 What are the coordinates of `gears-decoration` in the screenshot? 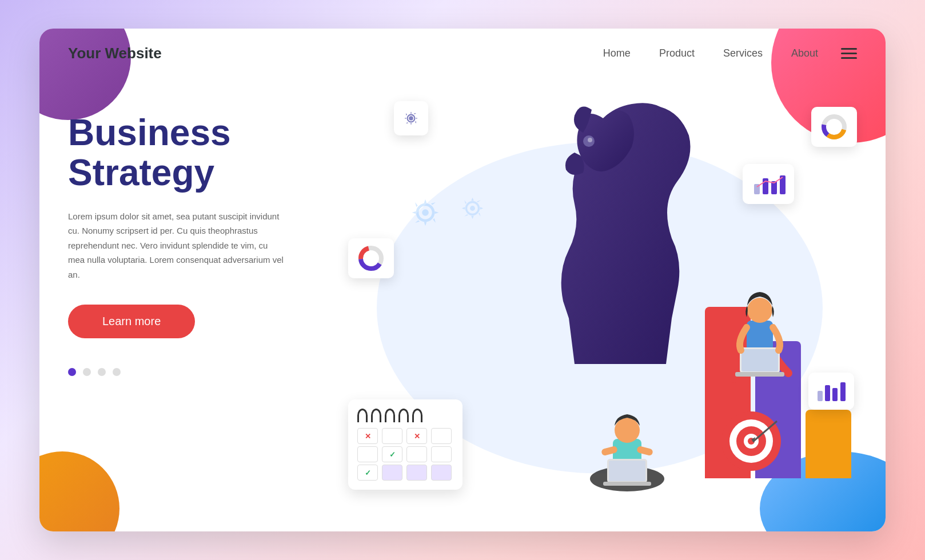 It's located at (447, 213).